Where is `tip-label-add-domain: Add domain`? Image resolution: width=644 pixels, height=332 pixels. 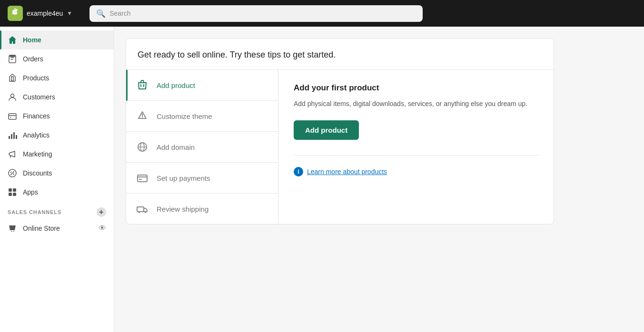 tip-label-add-domain: Add domain is located at coordinates (176, 147).